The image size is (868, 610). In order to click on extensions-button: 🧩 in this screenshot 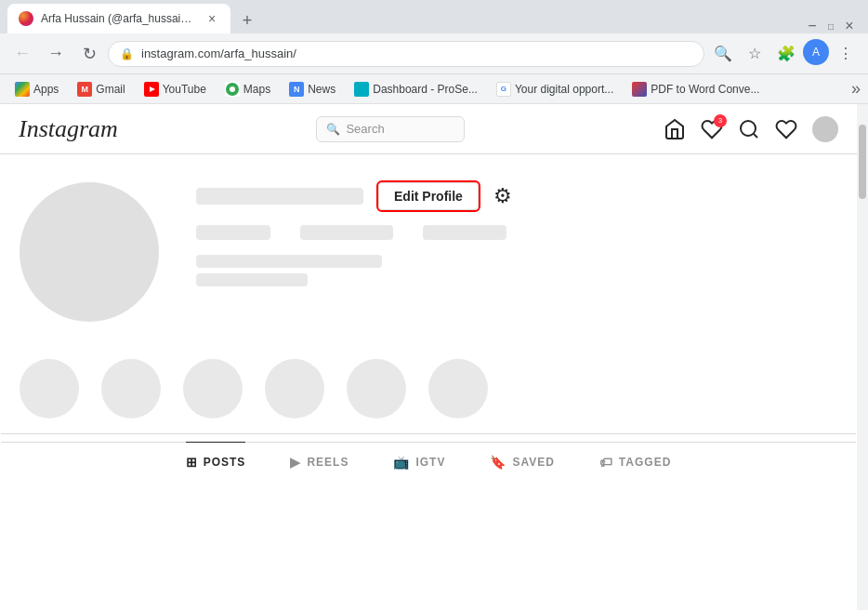, I will do `click(786, 54)`.